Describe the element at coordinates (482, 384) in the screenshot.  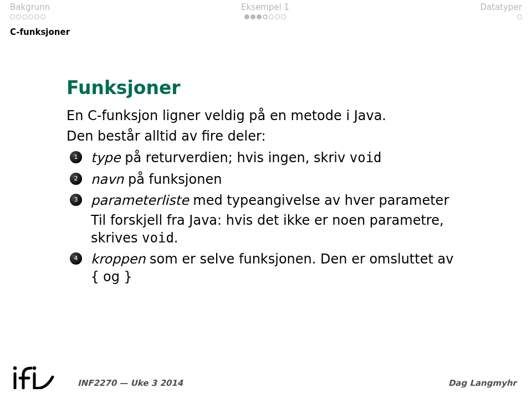
I see `footer-author: Dag Langmyhr` at that location.